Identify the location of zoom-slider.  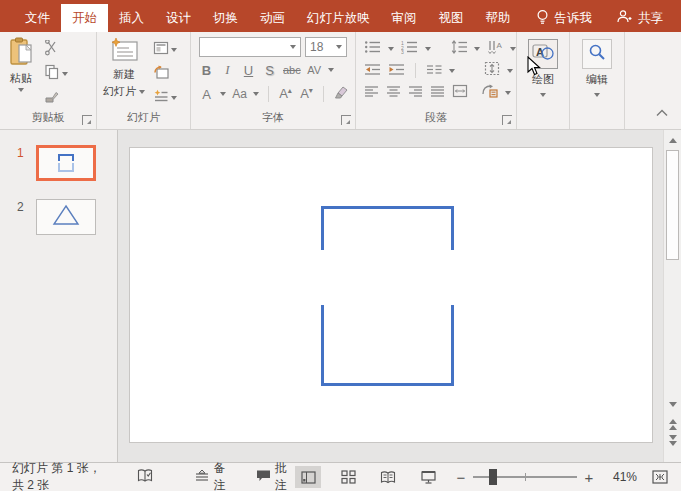
(525, 477).